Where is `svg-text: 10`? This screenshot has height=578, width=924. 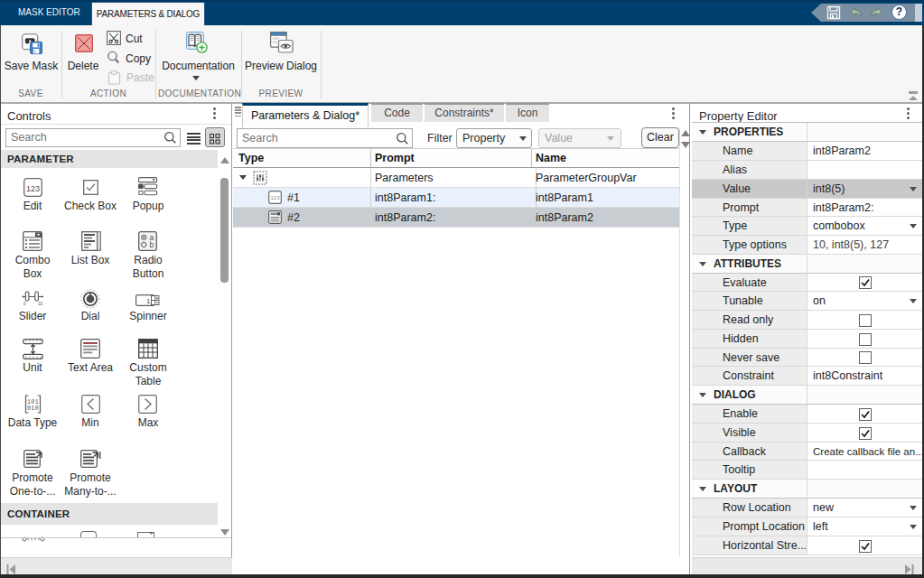 svg-text: 10 is located at coordinates (41, 303).